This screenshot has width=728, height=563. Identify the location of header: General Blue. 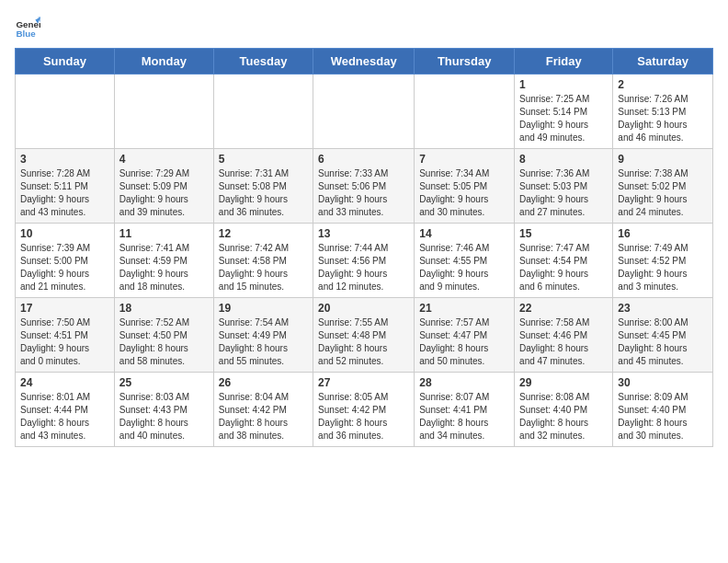
(364, 28).